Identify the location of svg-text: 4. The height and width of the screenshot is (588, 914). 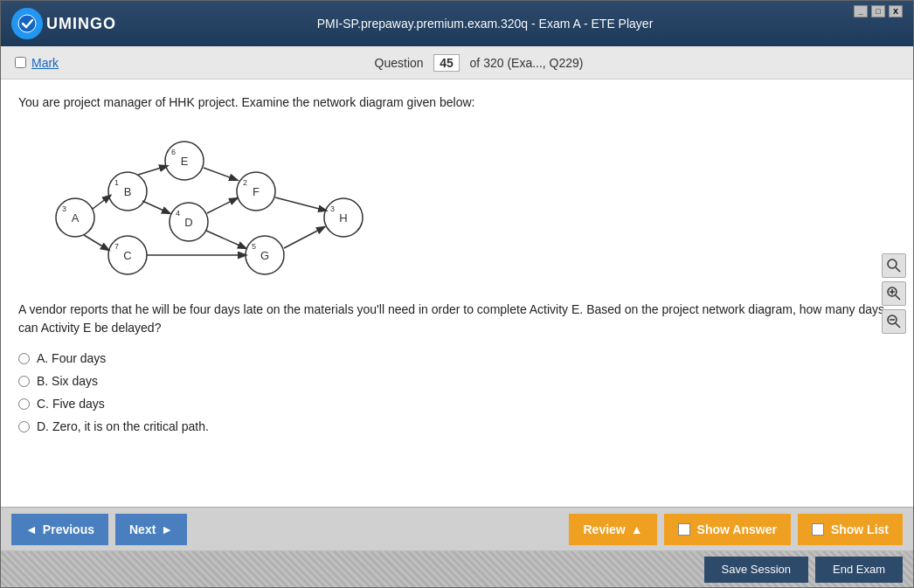
(178, 213).